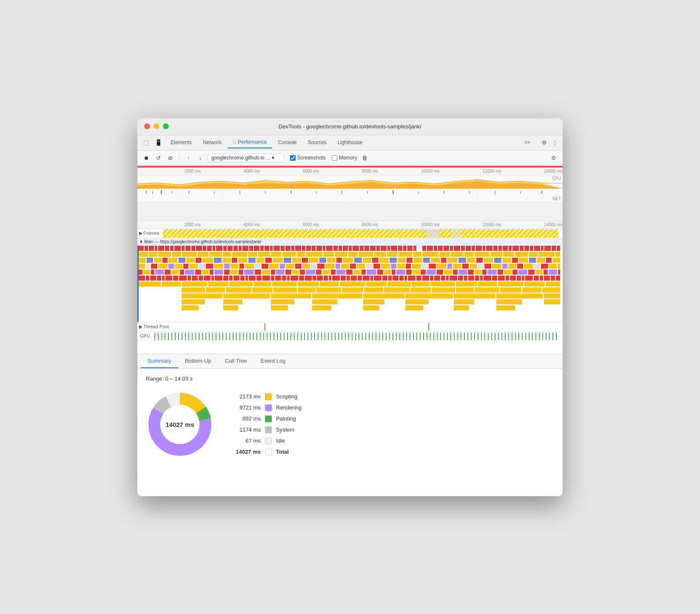 The image size is (700, 614). Describe the element at coordinates (141, 233) in the screenshot. I see `frames-toggle-icon: ▶` at that location.